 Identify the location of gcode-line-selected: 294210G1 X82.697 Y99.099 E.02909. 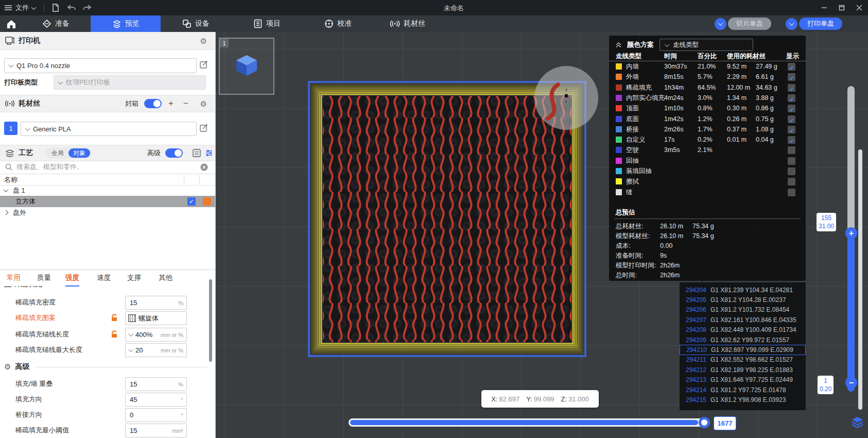
(742, 349).